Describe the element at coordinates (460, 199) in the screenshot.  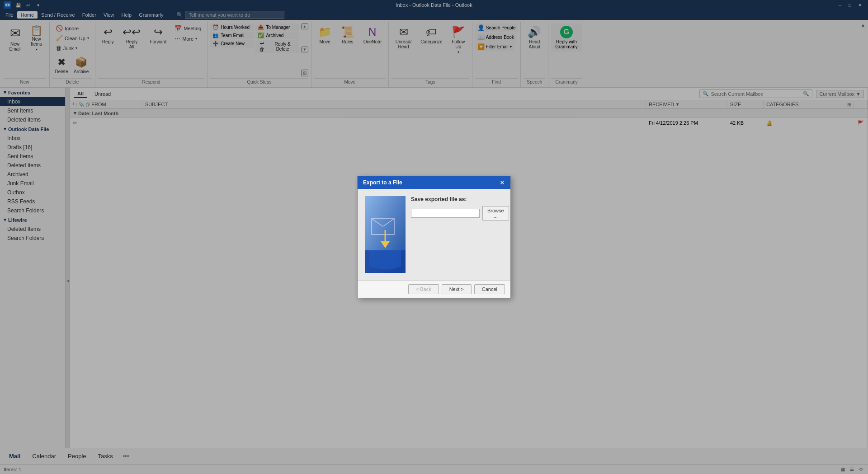
I see `modal-save-label: Save exported file as:` at that location.